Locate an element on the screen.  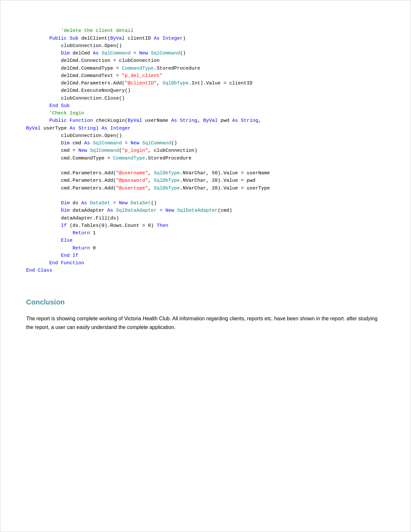
code-line: cmd.Parameters.Add("@usertype", SqlDbTyp… is located at coordinates (148, 188).